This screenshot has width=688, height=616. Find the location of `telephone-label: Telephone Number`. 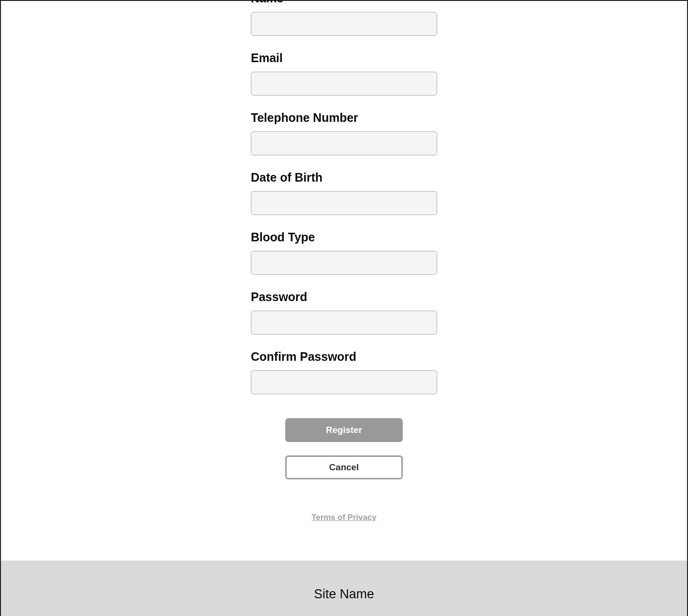

telephone-label: Telephone Number is located at coordinates (344, 118).